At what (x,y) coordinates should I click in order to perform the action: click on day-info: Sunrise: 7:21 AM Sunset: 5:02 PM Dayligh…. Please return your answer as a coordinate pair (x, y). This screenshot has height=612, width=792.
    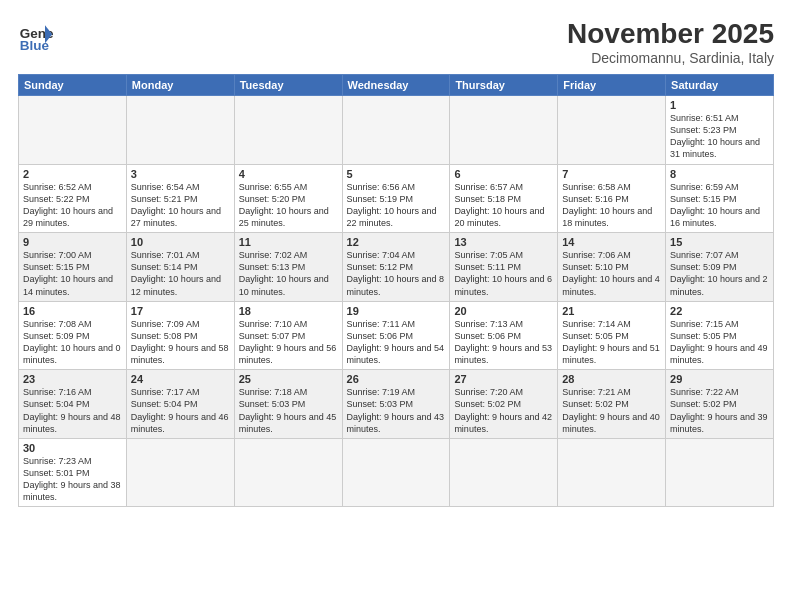
    Looking at the image, I should click on (612, 410).